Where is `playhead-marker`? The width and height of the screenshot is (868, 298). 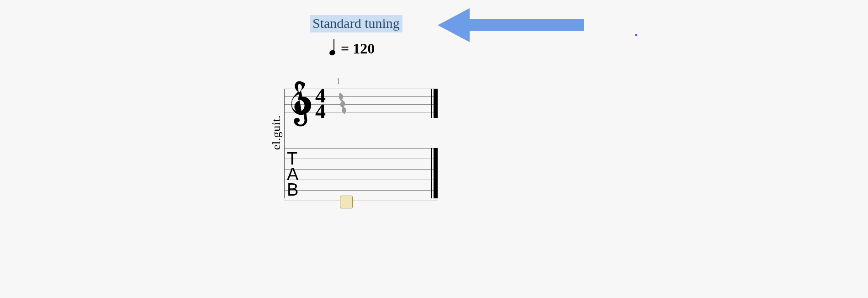
playhead-marker is located at coordinates (346, 202).